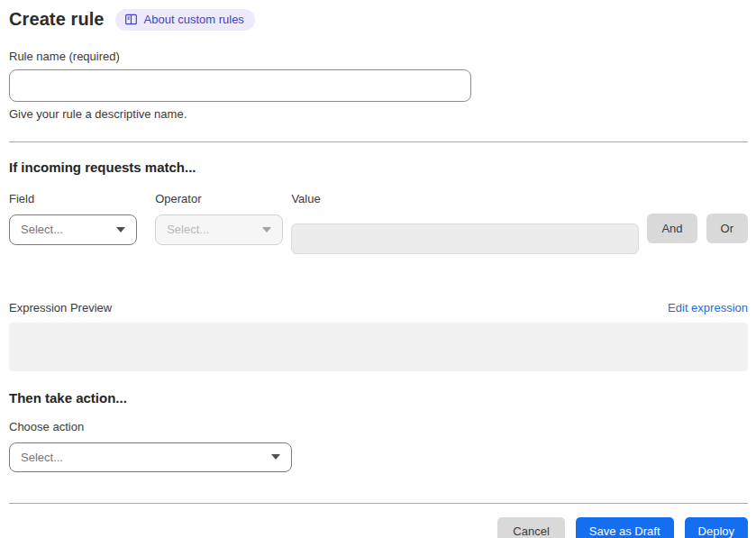 The image size is (756, 538). Describe the element at coordinates (727, 229) in the screenshot. I see `or-button: Or` at that location.